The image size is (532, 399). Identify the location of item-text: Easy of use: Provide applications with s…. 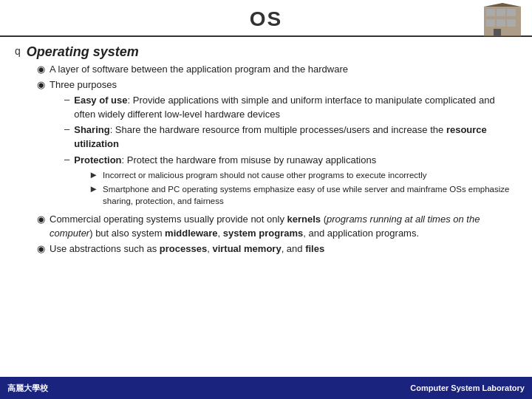
(296, 108).